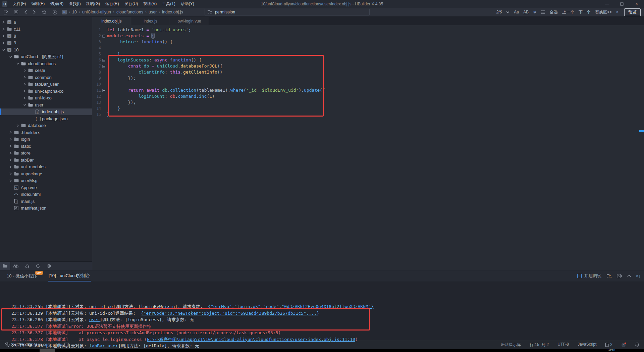 The image size is (644, 352). Describe the element at coordinates (44, 12) in the screenshot. I see `bookmark-star-icon` at that location.